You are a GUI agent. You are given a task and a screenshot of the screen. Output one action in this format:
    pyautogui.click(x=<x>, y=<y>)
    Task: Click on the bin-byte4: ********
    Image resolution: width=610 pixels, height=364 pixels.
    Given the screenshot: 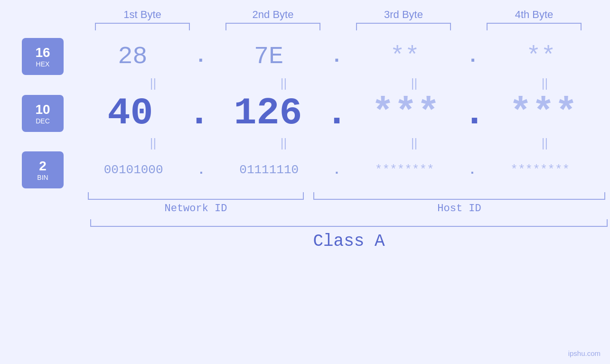 What is the action you would take?
    pyautogui.click(x=540, y=170)
    